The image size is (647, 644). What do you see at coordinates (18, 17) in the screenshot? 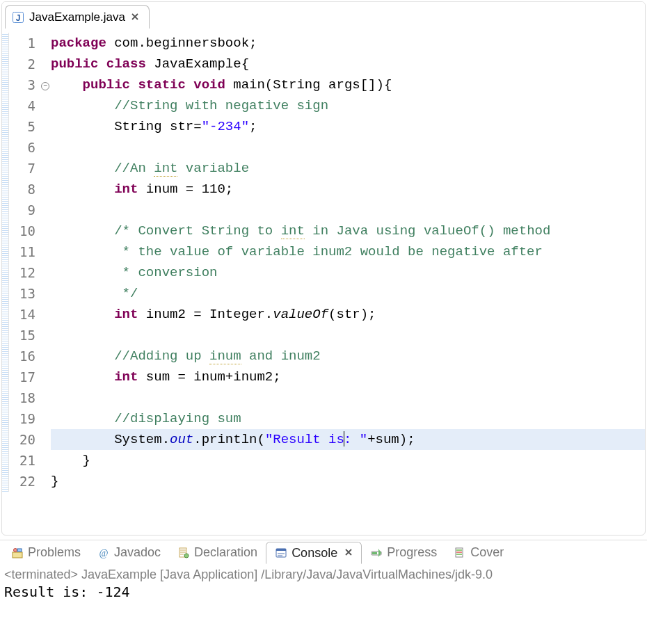
I see `svg-text: J` at bounding box center [18, 17].